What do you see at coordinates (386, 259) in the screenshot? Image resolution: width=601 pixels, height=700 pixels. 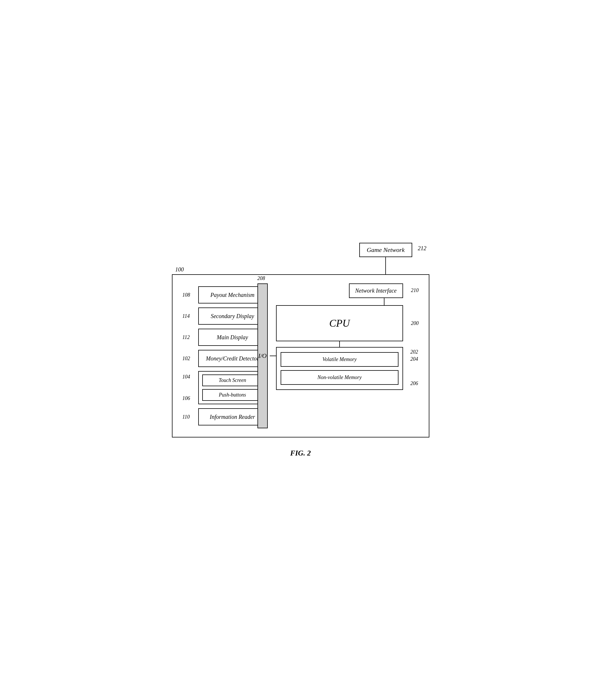 I see `game-network-container: Game Network 212` at bounding box center [386, 259].